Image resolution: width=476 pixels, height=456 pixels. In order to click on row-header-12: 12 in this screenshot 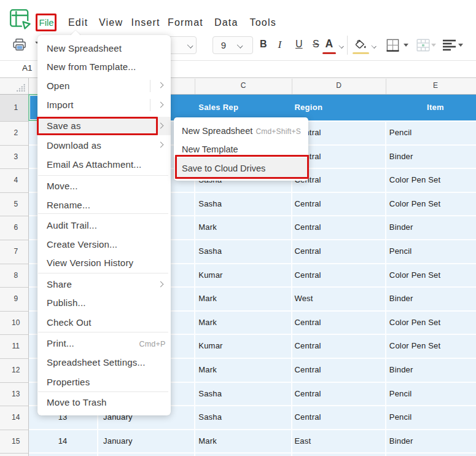, I will do `click(16, 371)`.